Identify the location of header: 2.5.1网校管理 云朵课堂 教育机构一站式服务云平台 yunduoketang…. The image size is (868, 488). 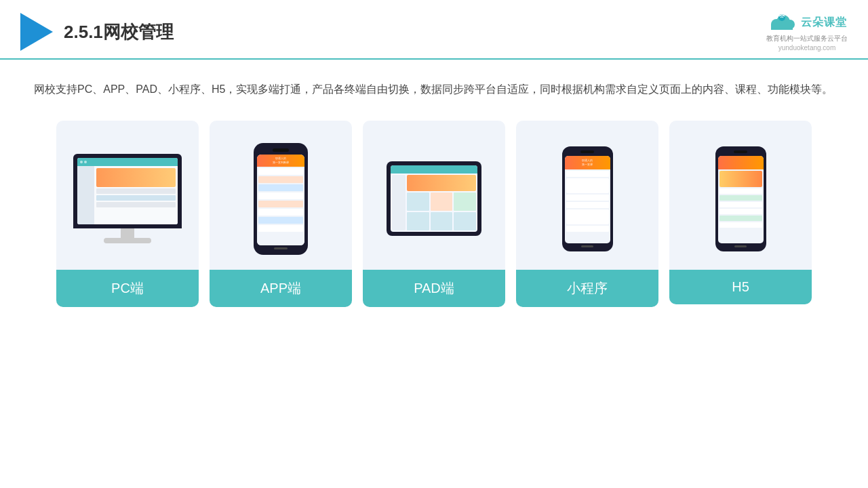
(434, 30).